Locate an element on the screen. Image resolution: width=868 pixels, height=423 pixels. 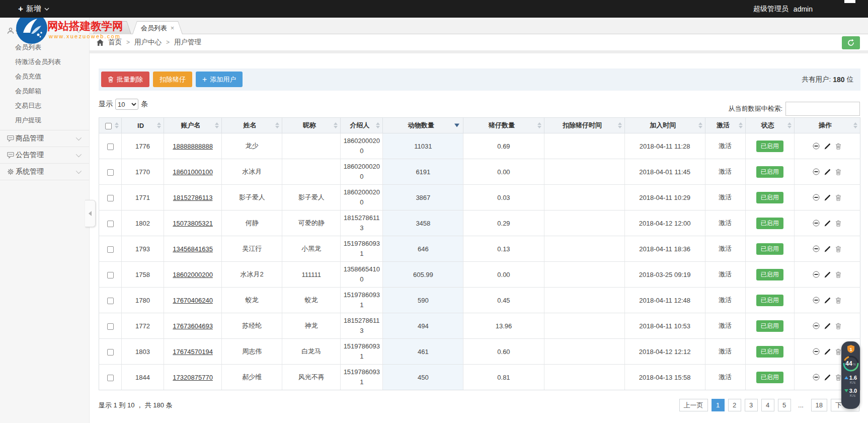
sidebar-item: 交易日志 is located at coordinates (44, 106).